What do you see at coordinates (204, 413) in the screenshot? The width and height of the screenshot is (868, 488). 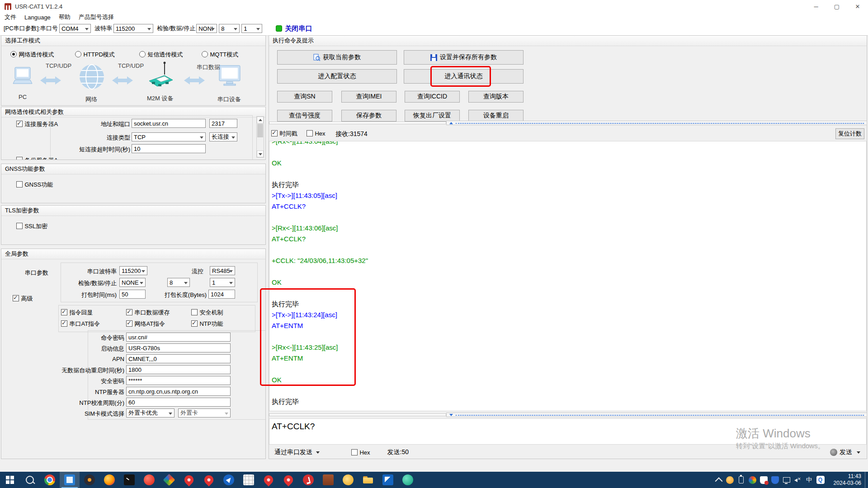 I see `sim-card-select: 外置卡` at bounding box center [204, 413].